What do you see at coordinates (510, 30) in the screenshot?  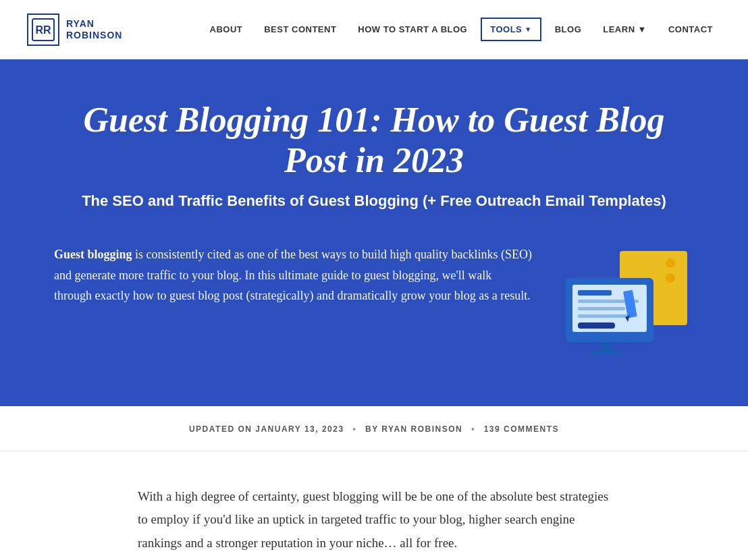 I see `nav-item-tools: TOOLS ▼` at bounding box center [510, 30].